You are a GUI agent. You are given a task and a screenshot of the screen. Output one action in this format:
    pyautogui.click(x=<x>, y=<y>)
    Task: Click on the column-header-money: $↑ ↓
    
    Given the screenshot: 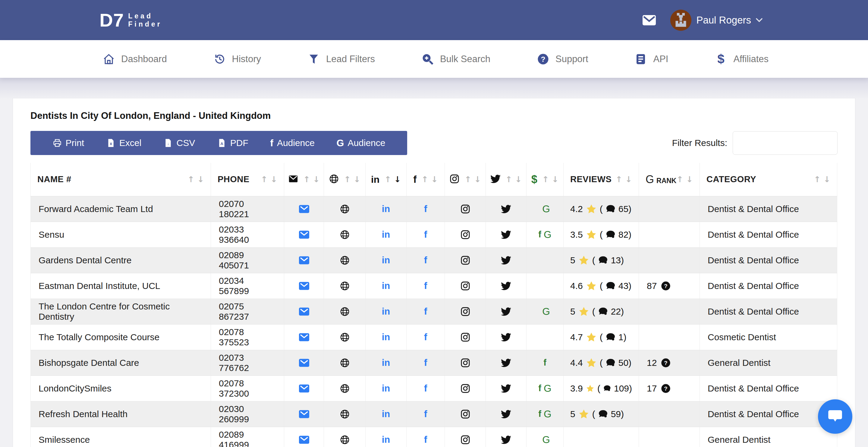 What is the action you would take?
    pyautogui.click(x=545, y=179)
    